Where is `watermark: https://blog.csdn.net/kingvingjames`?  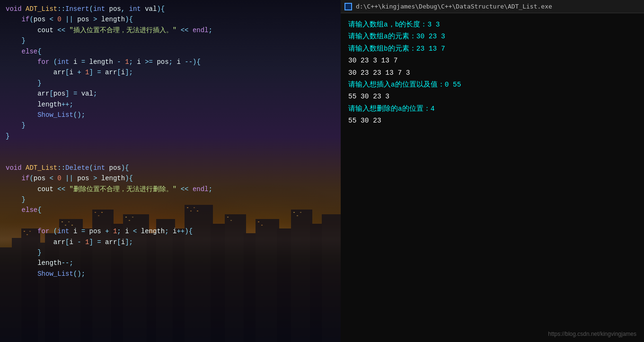
watermark: https://blog.csdn.net/kingvingjames is located at coordinates (592, 334).